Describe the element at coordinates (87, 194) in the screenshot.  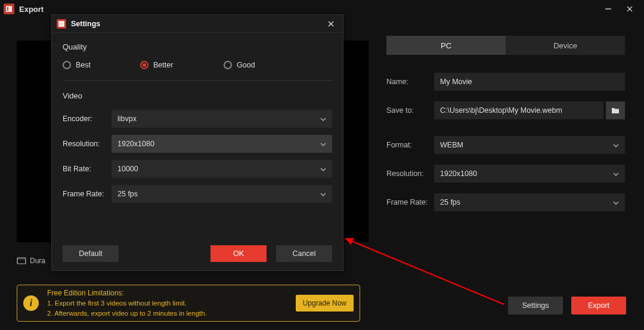
I see `dialog-framerate-label: Frame Rate:` at that location.